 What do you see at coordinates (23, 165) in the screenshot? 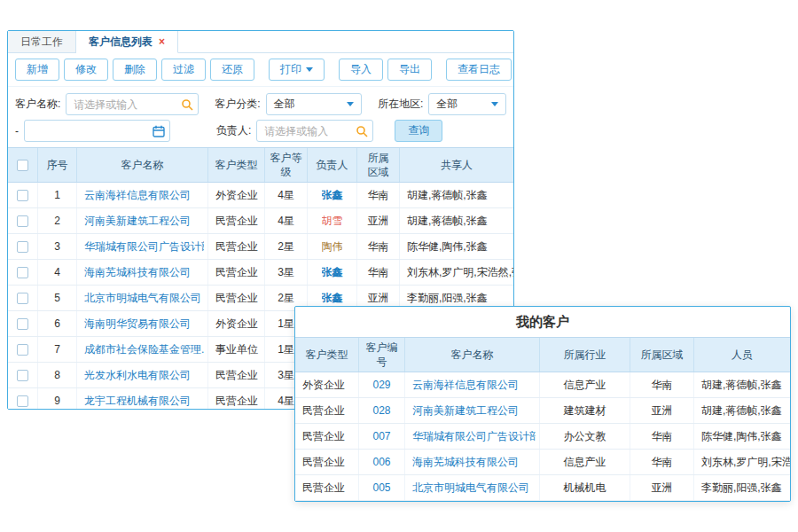
I see `select-all-checkbox` at bounding box center [23, 165].